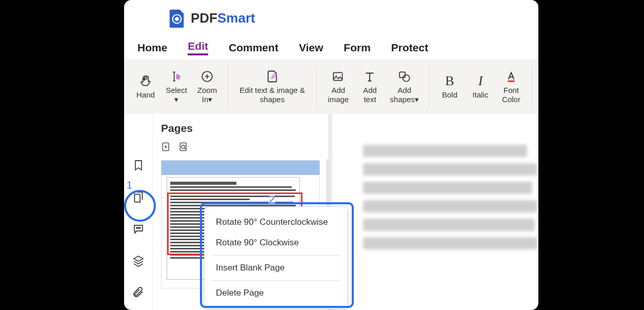 This screenshot has height=310, width=644. I want to click on tool-group-add: Add image Add text Add shapes▾, so click(373, 87).